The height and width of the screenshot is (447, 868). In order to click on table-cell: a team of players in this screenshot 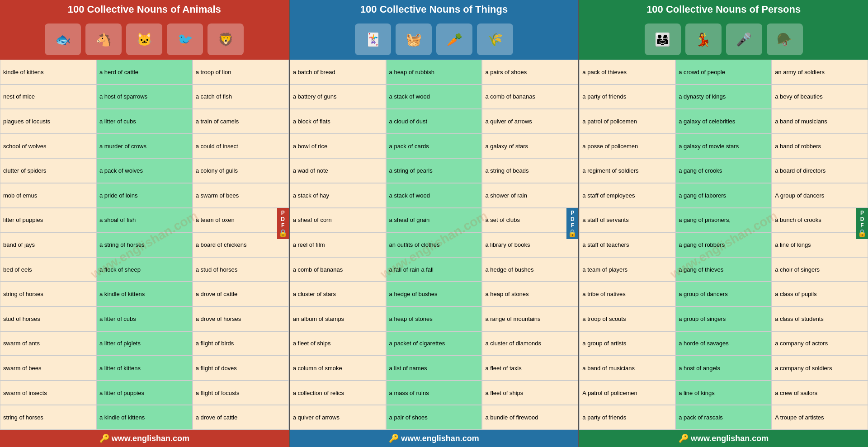, I will do `click(627, 269)`.